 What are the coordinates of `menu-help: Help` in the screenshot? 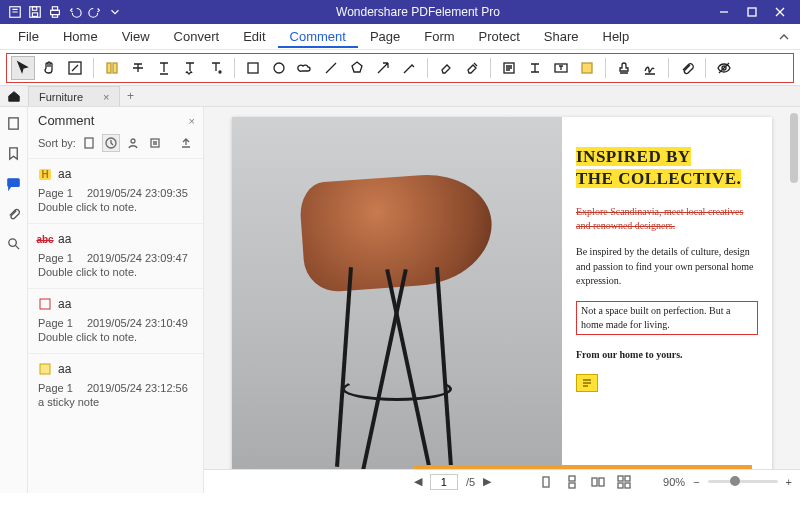 It's located at (616, 36).